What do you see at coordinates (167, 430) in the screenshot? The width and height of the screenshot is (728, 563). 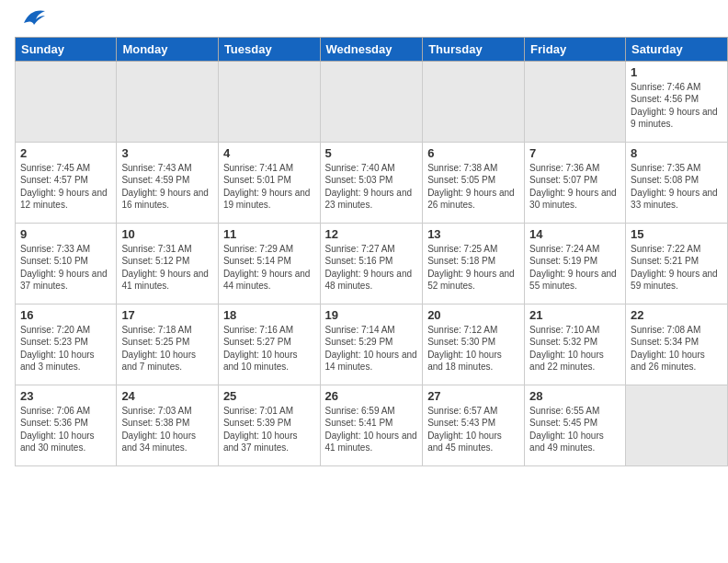 I see `day-info: Sunrise: 7:03 AM Sunset: 5:38 PM Dayligh…` at bounding box center [167, 430].